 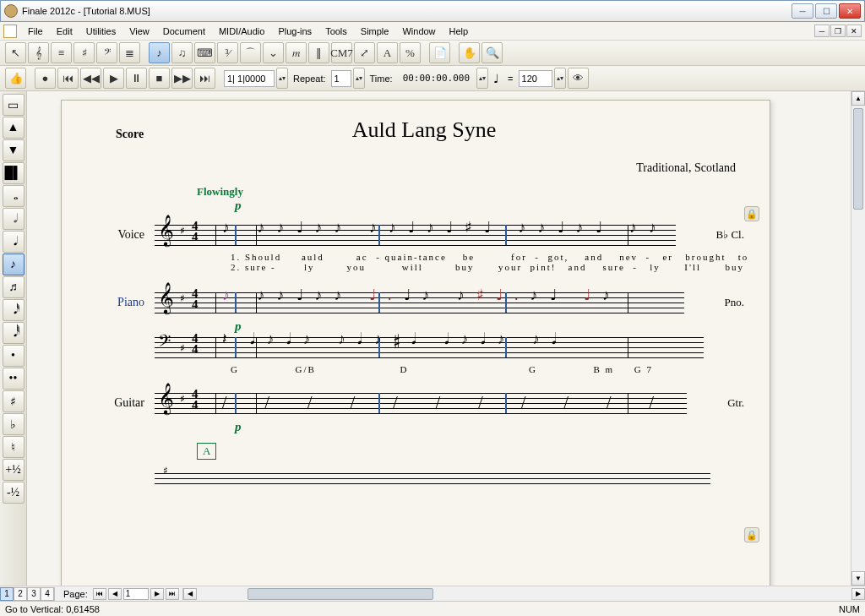 I want to click on hand-icon: 👍, so click(x=15, y=78).